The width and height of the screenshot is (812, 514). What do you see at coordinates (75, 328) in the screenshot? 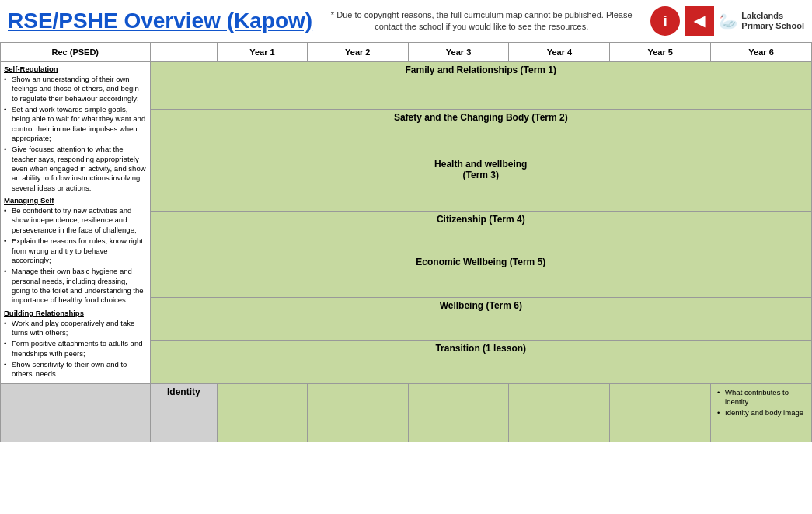
I see `list-item: Work and play cooperatively and take tur…` at bounding box center [75, 328].